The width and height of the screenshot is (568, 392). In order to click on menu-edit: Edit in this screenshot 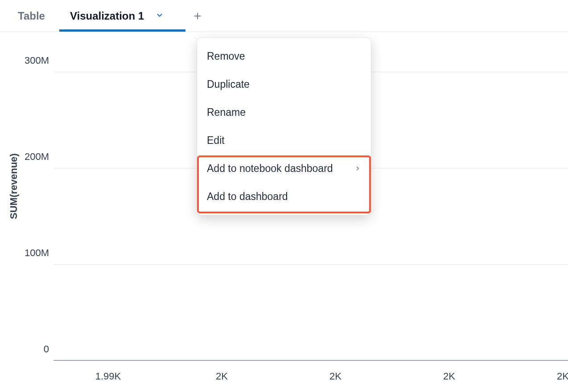, I will do `click(284, 141)`.